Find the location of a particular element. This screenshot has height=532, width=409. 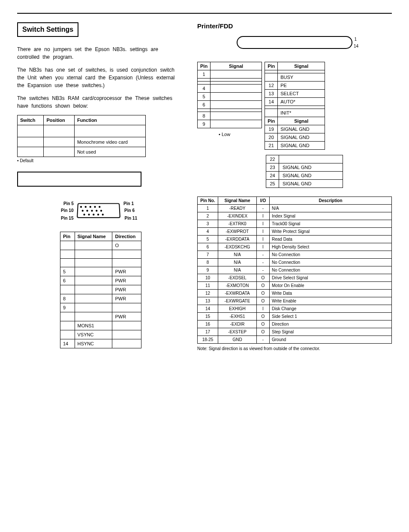

table-cell: Disk Change is located at coordinates (331, 309).